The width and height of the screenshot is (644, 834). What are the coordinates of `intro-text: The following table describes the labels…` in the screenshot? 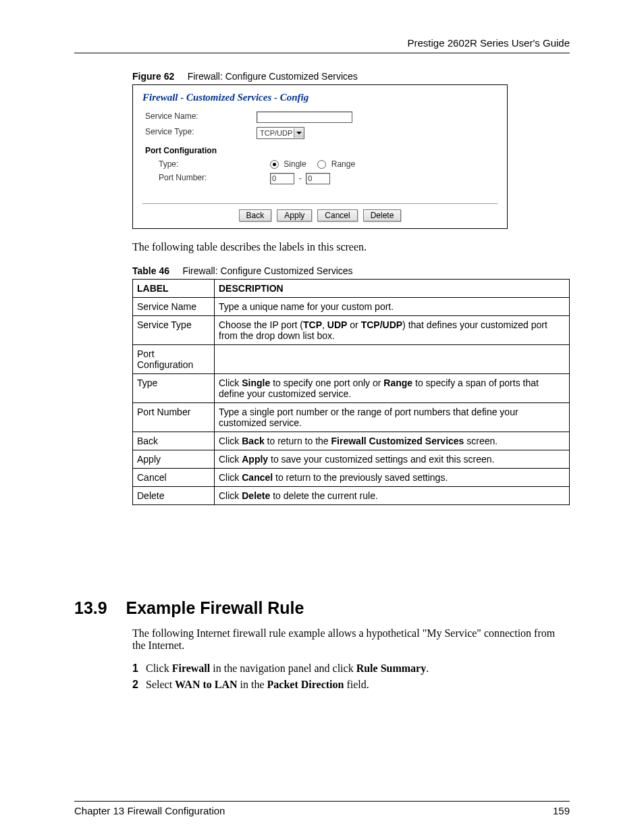 It's located at (351, 247).